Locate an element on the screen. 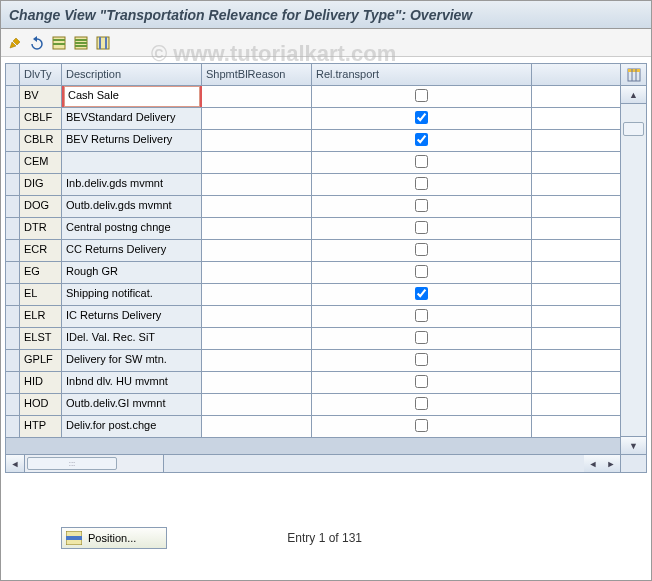 The image size is (652, 581). cell-description: Inbnd dlv. HU mvmnt is located at coordinates (132, 382).